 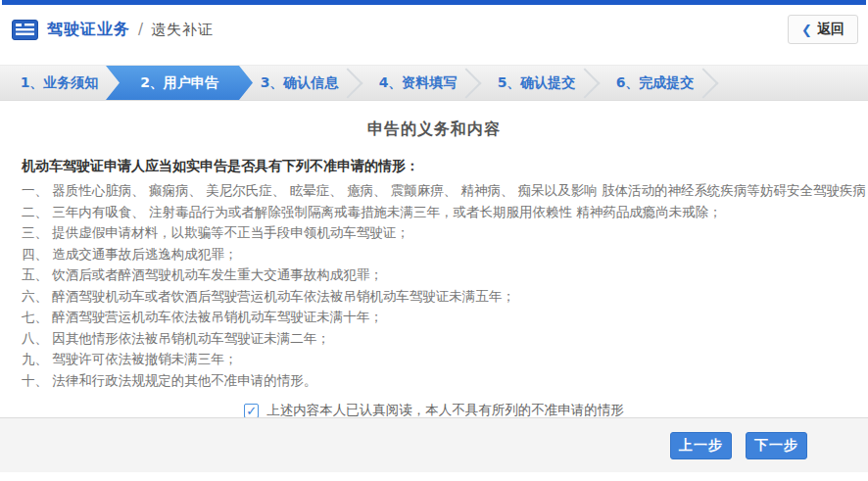 What do you see at coordinates (251, 411) in the screenshot?
I see `check-icon: ✓` at bounding box center [251, 411].